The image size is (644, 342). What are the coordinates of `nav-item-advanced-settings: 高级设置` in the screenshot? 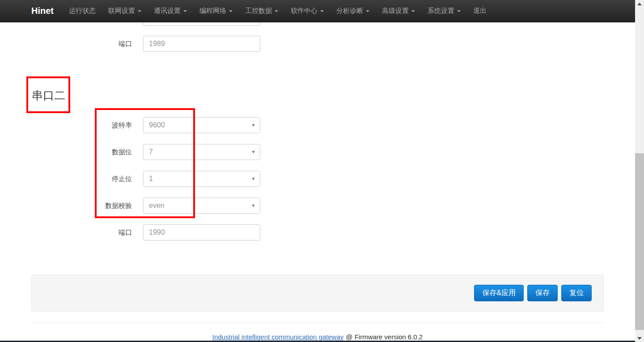 It's located at (398, 11).